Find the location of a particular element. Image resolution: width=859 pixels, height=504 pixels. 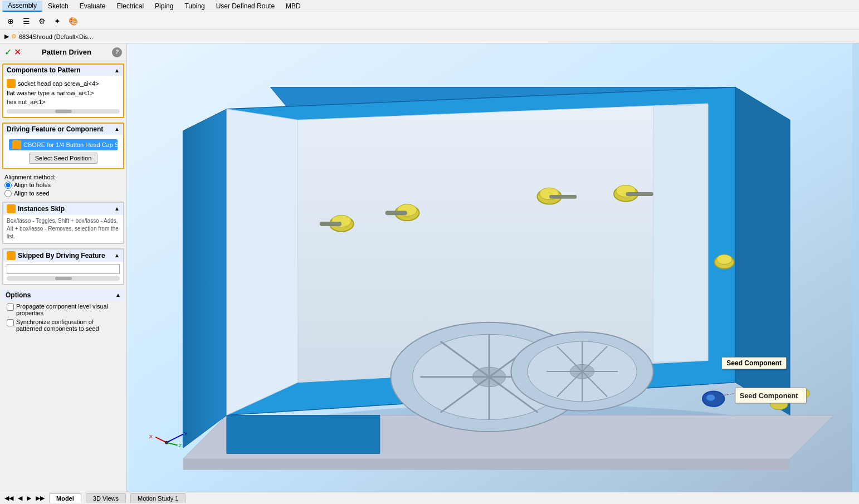

feature-icon is located at coordinates (17, 145).